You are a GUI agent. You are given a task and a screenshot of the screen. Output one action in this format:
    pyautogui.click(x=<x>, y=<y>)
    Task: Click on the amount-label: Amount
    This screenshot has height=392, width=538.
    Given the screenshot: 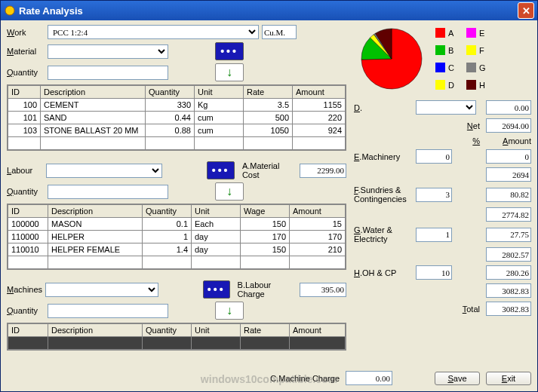 What is the action you would take?
    pyautogui.click(x=517, y=141)
    